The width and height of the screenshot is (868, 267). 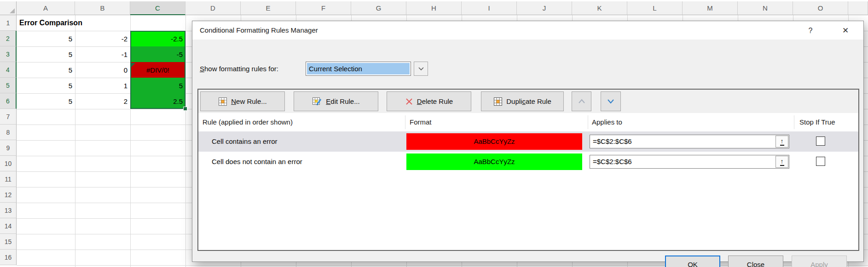 I want to click on row-header-16: 16, so click(x=8, y=257).